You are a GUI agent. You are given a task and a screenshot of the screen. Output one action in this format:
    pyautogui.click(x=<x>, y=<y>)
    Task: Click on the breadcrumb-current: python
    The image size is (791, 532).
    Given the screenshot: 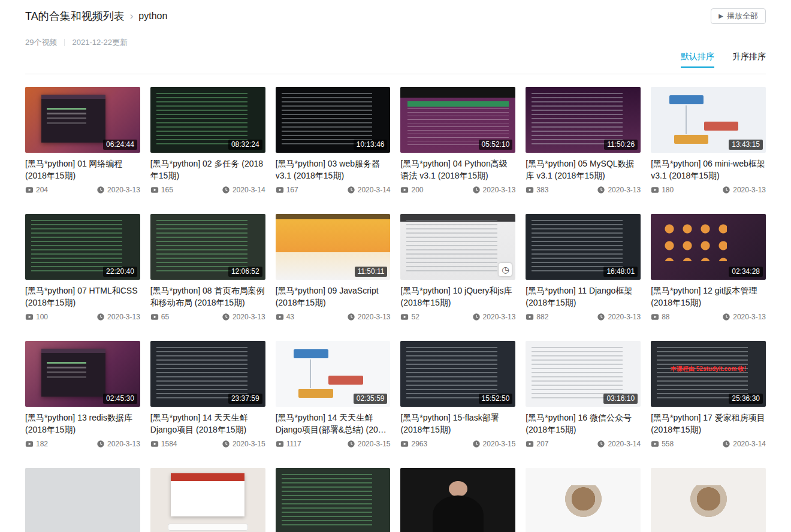 What is the action you would take?
    pyautogui.click(x=153, y=16)
    